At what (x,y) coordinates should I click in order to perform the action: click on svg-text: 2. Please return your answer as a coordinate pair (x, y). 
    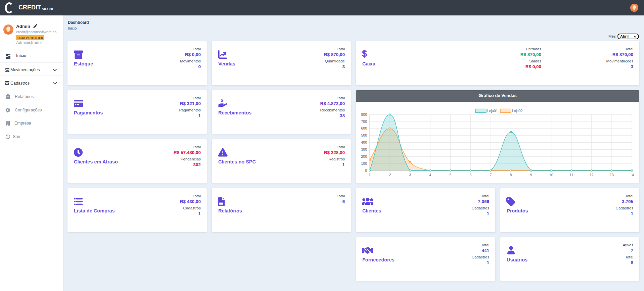
    Looking at the image, I should click on (390, 175).